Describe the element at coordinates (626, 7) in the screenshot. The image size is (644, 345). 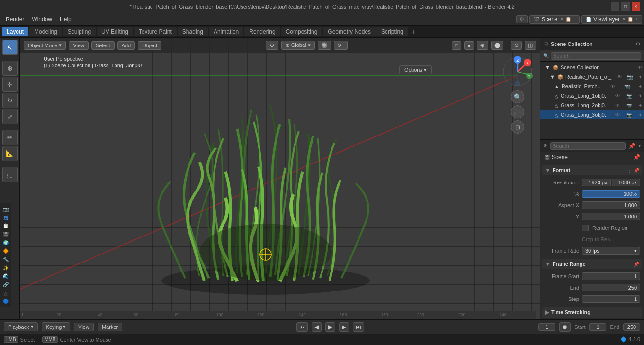
I see `maximize-button: □` at that location.